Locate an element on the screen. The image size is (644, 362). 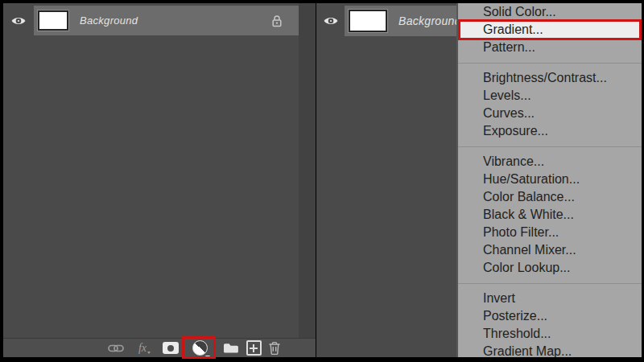
plus-square-icon is located at coordinates (254, 348).